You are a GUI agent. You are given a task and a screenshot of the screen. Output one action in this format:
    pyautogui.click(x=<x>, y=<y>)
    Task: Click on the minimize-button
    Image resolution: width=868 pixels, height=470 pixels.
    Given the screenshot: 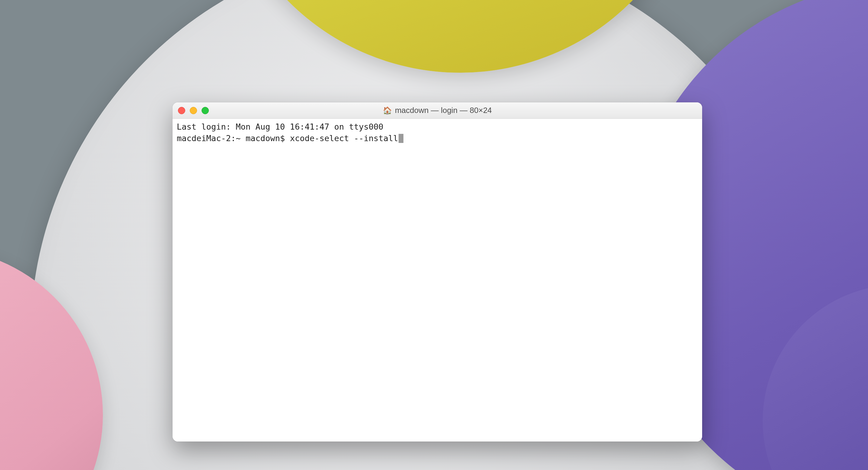 What is the action you would take?
    pyautogui.click(x=193, y=111)
    